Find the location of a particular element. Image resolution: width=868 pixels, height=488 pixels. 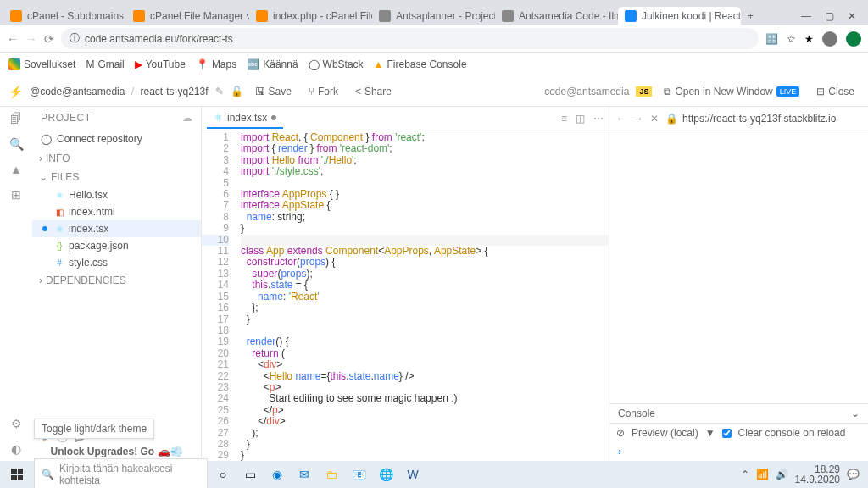

taskbar-search: 🔍Kirjoita tähän hakeaksesi kohteista is located at coordinates (120, 473).